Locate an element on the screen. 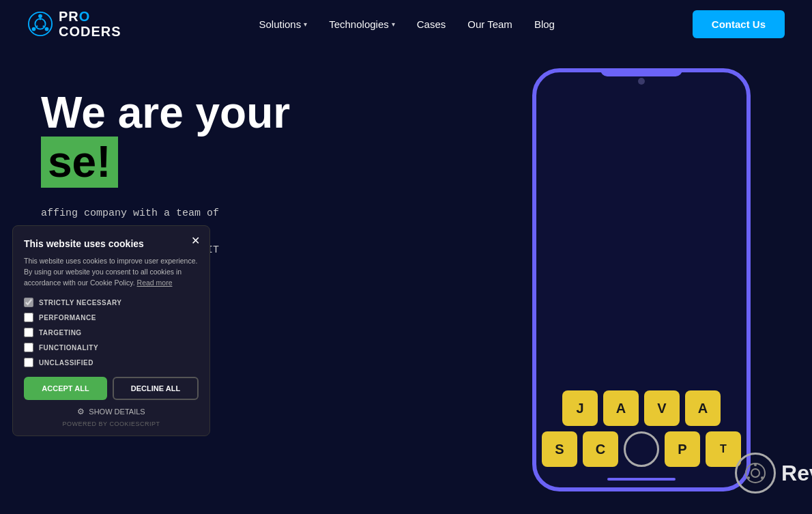 Image resolution: width=812 pixels, height=514 pixels. cookie-checkbox-strictly is located at coordinates (29, 302).